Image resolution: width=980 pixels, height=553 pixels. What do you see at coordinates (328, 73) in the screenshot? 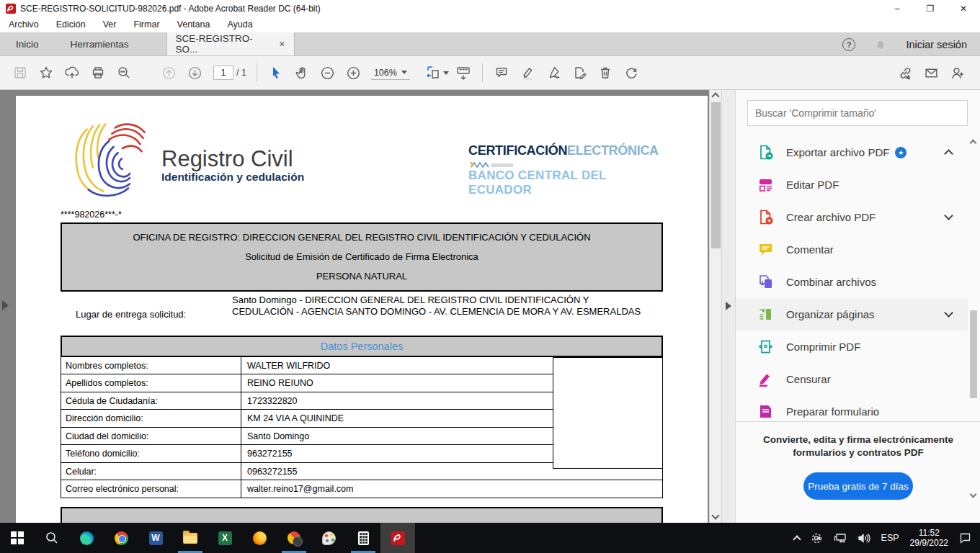
I see `zoom-out-icon` at bounding box center [328, 73].